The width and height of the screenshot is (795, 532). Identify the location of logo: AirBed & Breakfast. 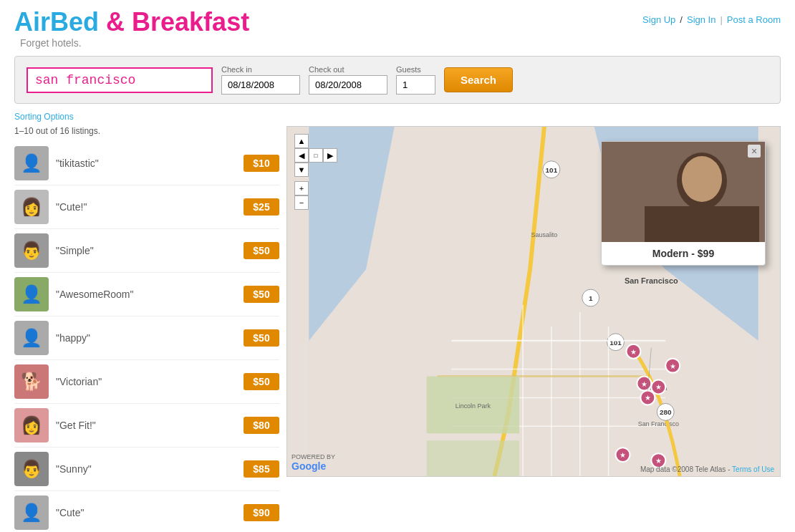
(132, 22).